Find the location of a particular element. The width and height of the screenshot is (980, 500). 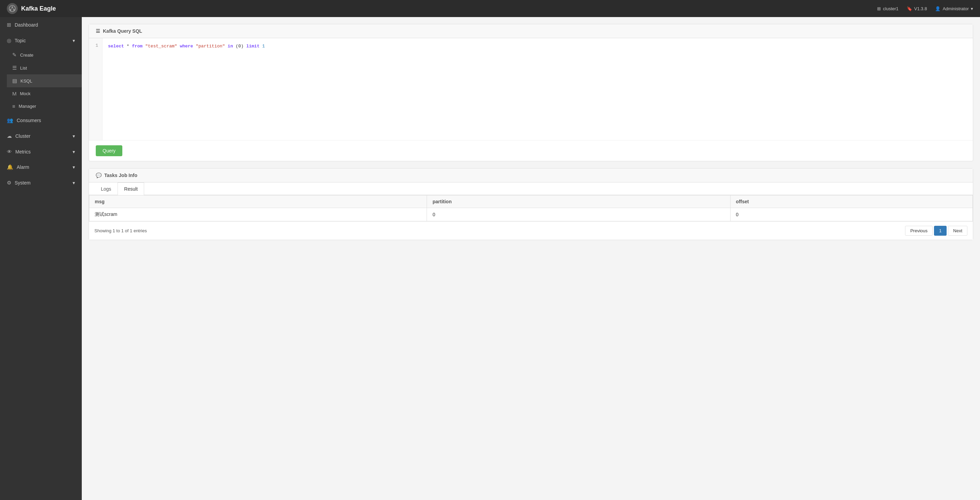

tab-result-label: Result is located at coordinates (131, 189).